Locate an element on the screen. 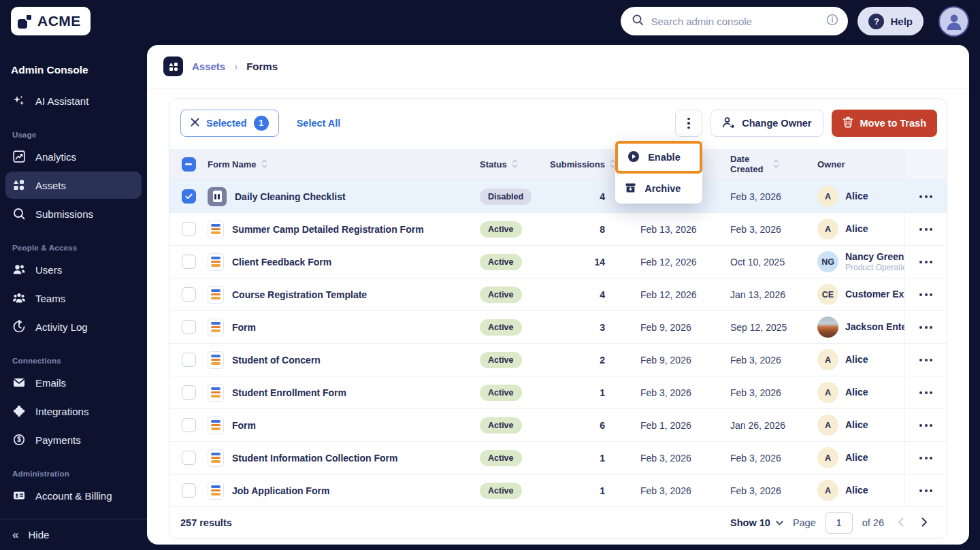 This screenshot has height=550, width=980. column-header-date-created: Date Created is located at coordinates (760, 165).